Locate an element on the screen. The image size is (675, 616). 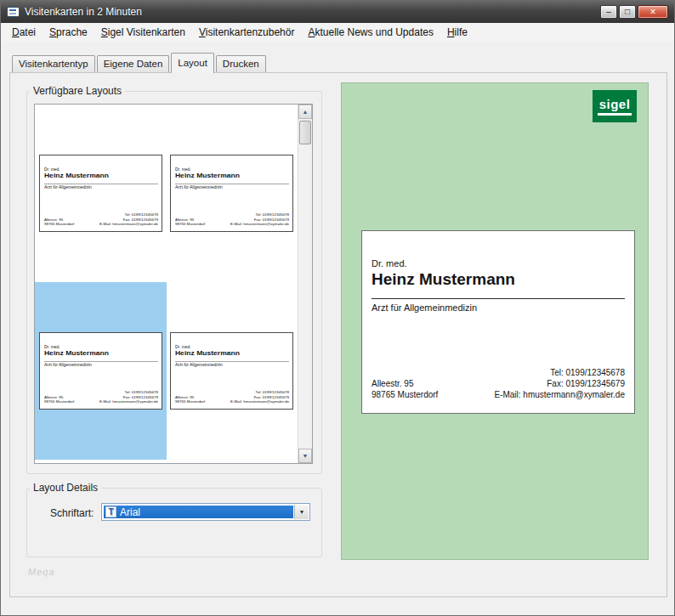
scrollbar-thumb is located at coordinates (305, 133).